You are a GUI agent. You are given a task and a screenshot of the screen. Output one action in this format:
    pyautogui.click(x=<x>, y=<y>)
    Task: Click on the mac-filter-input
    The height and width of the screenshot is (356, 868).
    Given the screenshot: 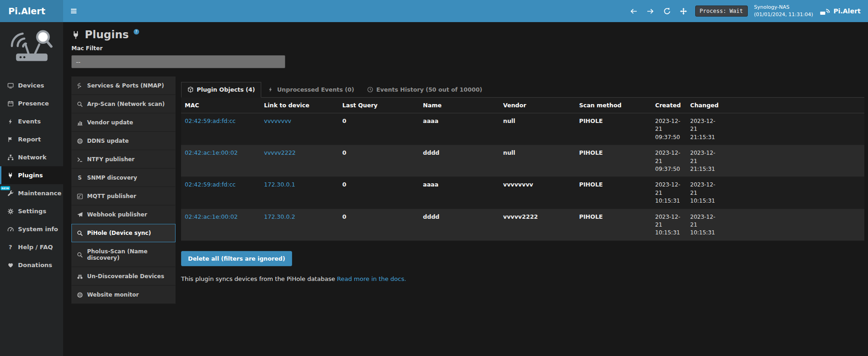 What is the action you would take?
    pyautogui.click(x=178, y=62)
    